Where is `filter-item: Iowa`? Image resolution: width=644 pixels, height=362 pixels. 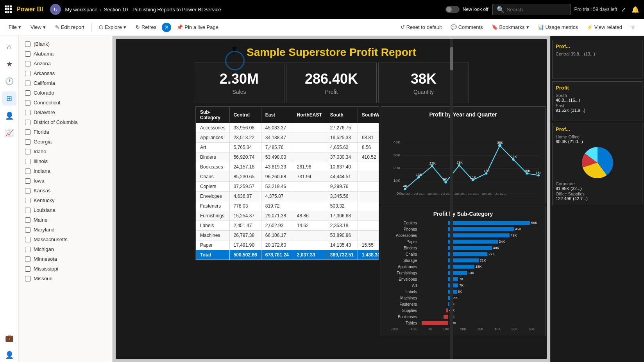 filter-item: Iowa is located at coordinates (66, 181).